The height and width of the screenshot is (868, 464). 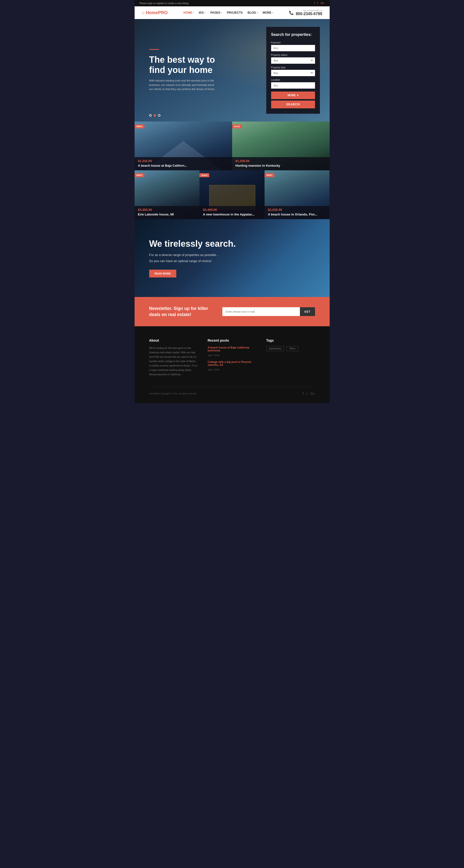 What do you see at coordinates (307, 394) in the screenshot?
I see `footer-twitter-icon: t` at bounding box center [307, 394].